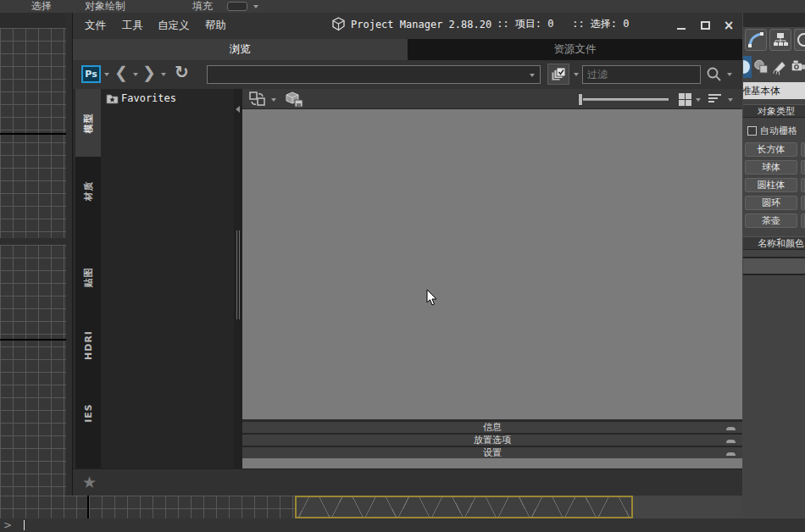 This screenshot has height=532, width=805. I want to click on close-icon: ×, so click(729, 25).